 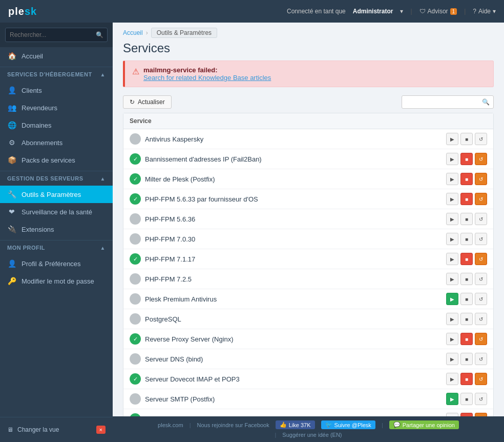 What do you see at coordinates (295, 425) in the screenshot?
I see `like-button: 👍 Like 37K` at bounding box center [295, 425].